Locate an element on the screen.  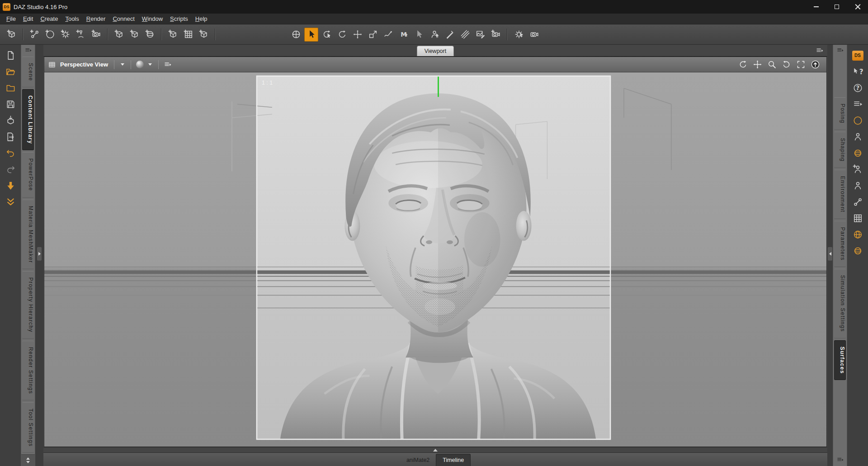
figure-shaping-button is located at coordinates (858, 185).